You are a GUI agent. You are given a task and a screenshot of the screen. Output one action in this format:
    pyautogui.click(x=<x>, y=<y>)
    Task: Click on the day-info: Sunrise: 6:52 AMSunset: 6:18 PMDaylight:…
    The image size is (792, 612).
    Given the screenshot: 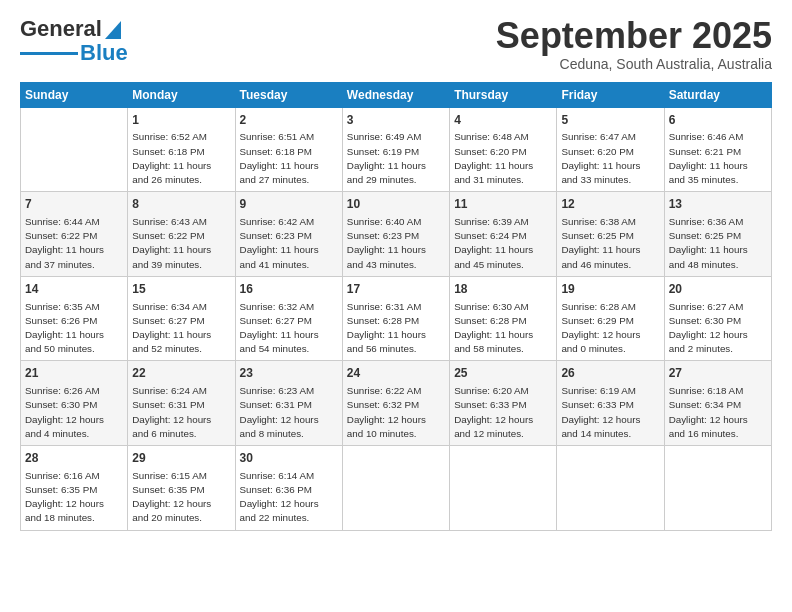 What is the action you would take?
    pyautogui.click(x=181, y=158)
    